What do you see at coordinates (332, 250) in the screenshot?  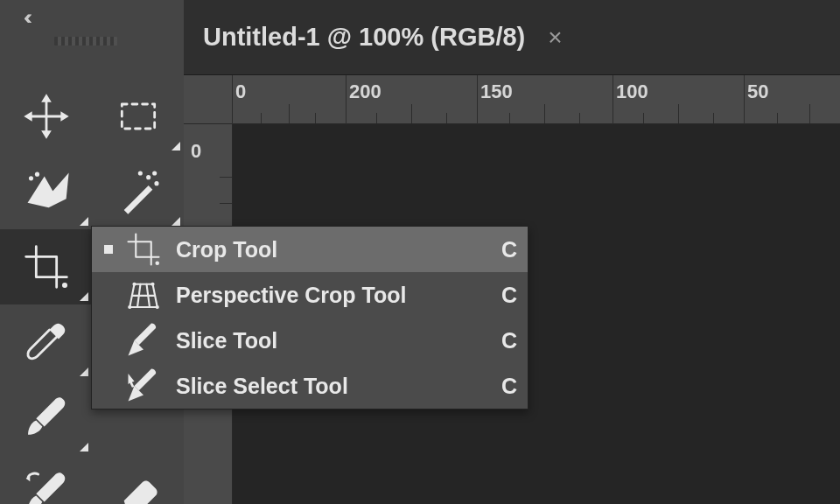 I see `flyout-item-label: Crop Tool` at bounding box center [332, 250].